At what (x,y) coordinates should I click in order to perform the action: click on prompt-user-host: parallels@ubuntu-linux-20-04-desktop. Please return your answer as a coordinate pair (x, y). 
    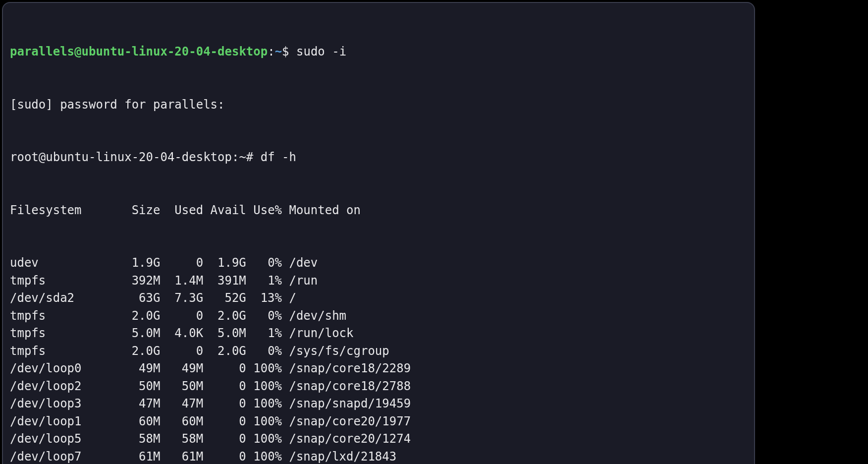
    Looking at the image, I should click on (139, 52).